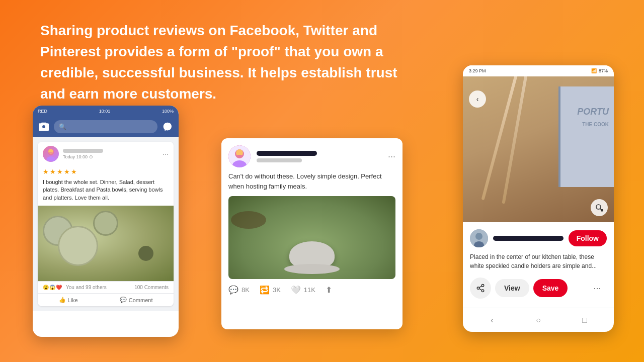 This screenshot has width=644, height=362. Describe the element at coordinates (538, 149) in the screenshot. I see `pin-image: PORTU THE COOK ‹` at that location.